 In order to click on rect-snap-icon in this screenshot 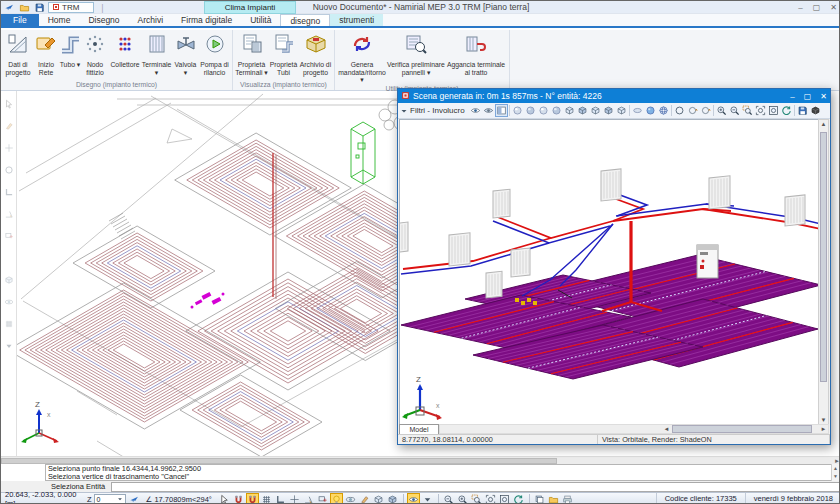, I will do `click(322, 498)`.